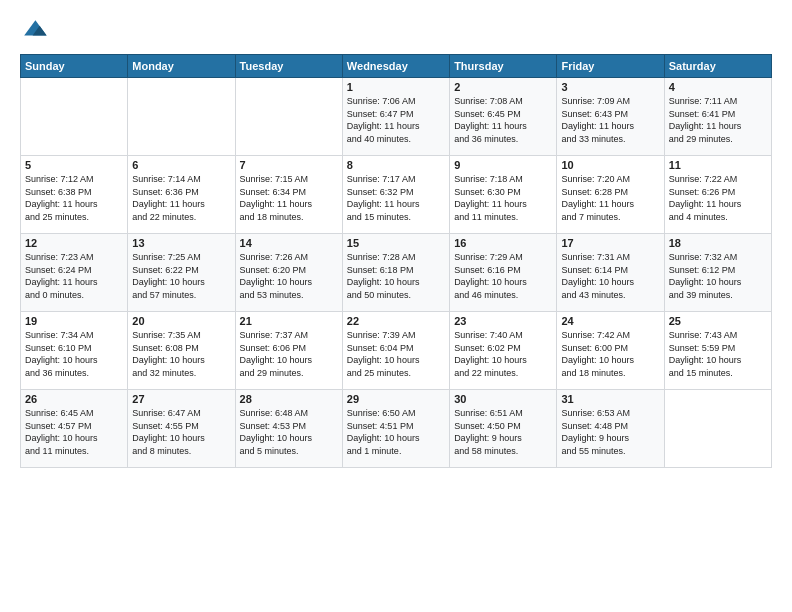  What do you see at coordinates (396, 351) in the screenshot?
I see `calendar-week-4: 19Sunrise: 7:34 AM Sunset: 6:10 PM Dayli…` at bounding box center [396, 351].